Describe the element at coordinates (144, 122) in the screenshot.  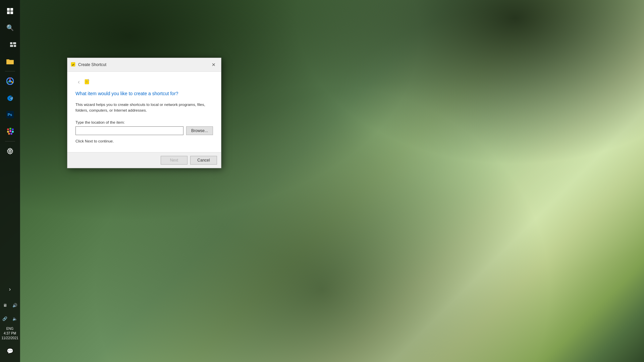
I see `location-label: Type the location of the item:` at that location.